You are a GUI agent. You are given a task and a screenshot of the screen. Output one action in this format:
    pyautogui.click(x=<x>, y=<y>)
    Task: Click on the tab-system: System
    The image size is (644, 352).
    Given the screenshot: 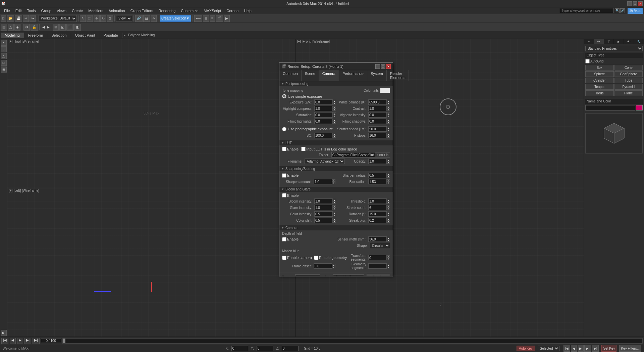 What is the action you would take?
    pyautogui.click(x=377, y=76)
    